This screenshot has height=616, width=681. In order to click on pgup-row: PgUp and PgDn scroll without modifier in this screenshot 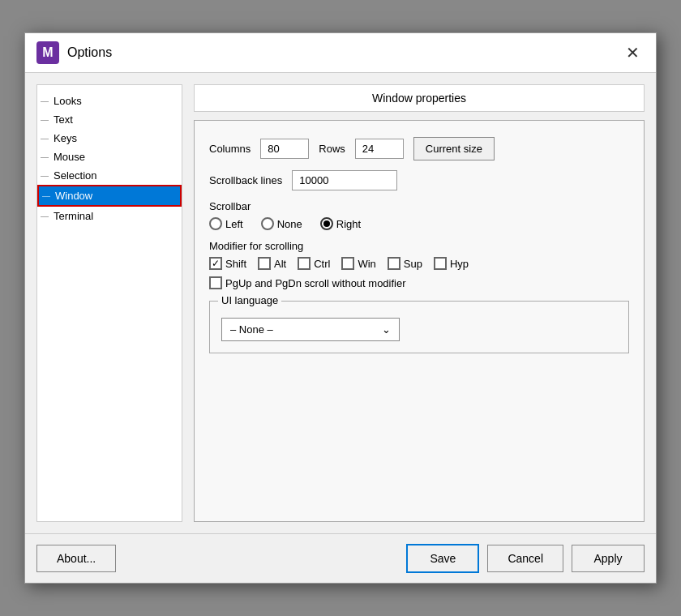, I will do `click(419, 283)`.